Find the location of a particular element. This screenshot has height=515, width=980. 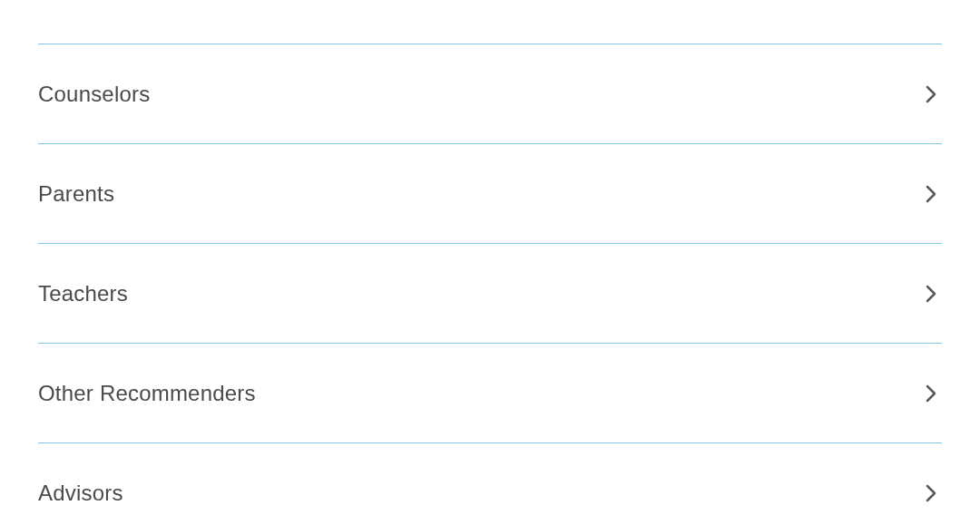

list-item-label: Teachers is located at coordinates (83, 294).